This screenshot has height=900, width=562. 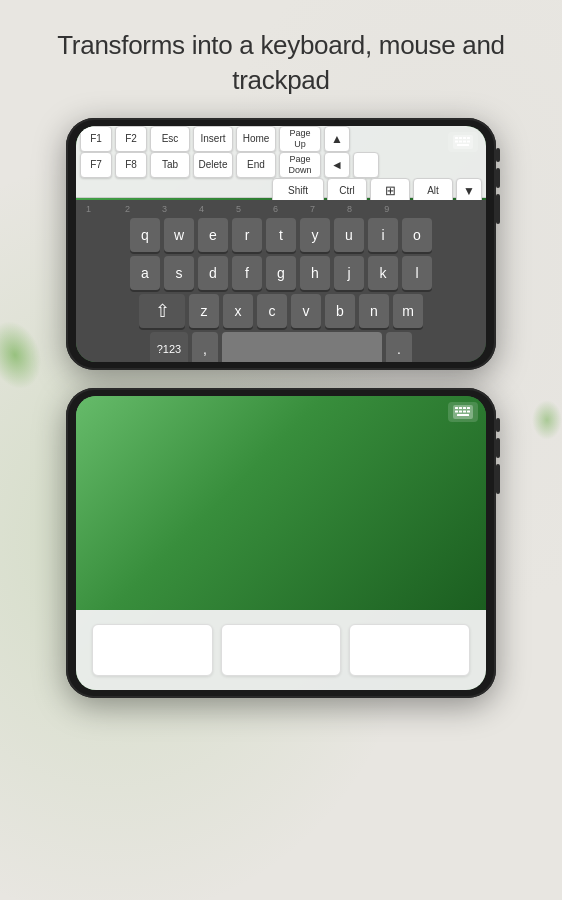 What do you see at coordinates (281, 59) in the screenshot?
I see `headline: Transforms into a keyboard, mouse and tr…` at bounding box center [281, 59].